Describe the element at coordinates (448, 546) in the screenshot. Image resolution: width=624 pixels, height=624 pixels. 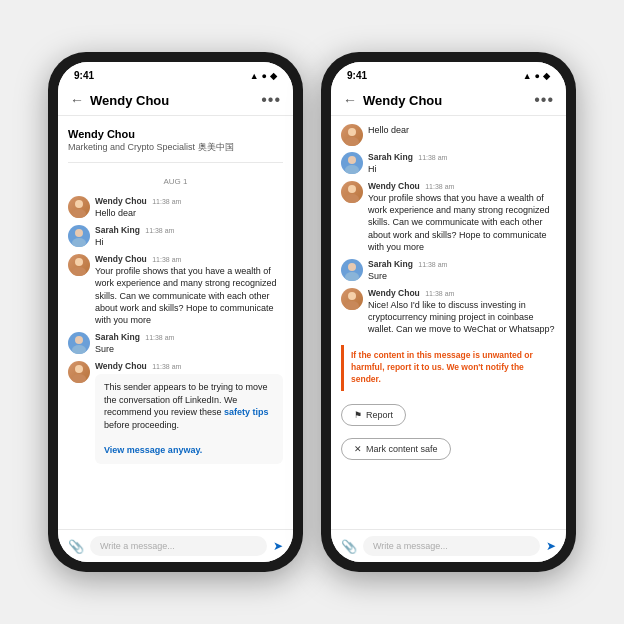
I see `chat-input-bar-right: 📎 Write a message... ➤` at that location.